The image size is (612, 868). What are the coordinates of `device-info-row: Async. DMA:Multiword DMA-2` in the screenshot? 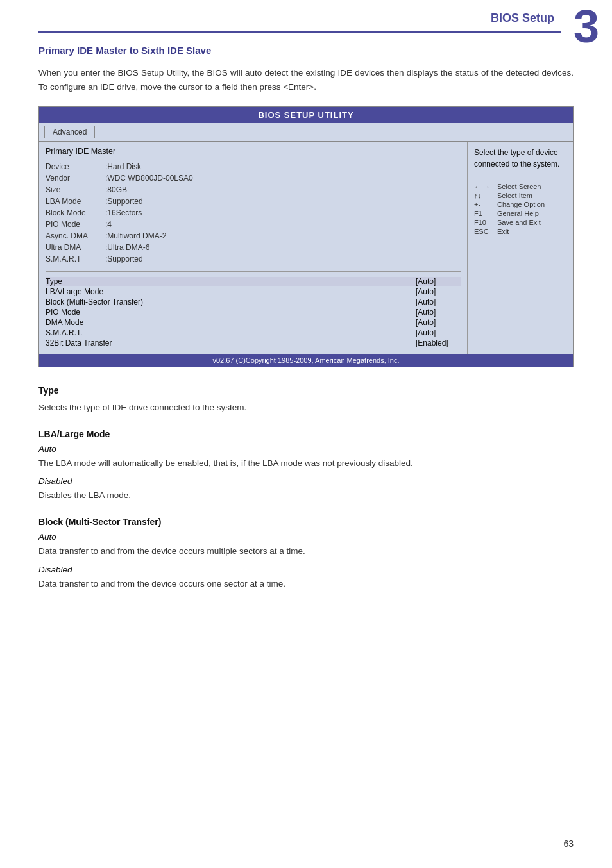 It's located at (253, 236).